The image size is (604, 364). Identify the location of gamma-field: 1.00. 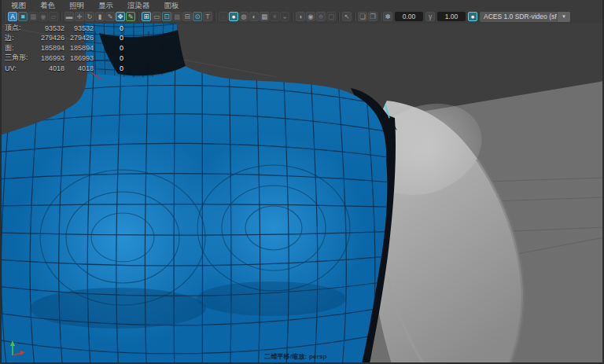
(451, 17).